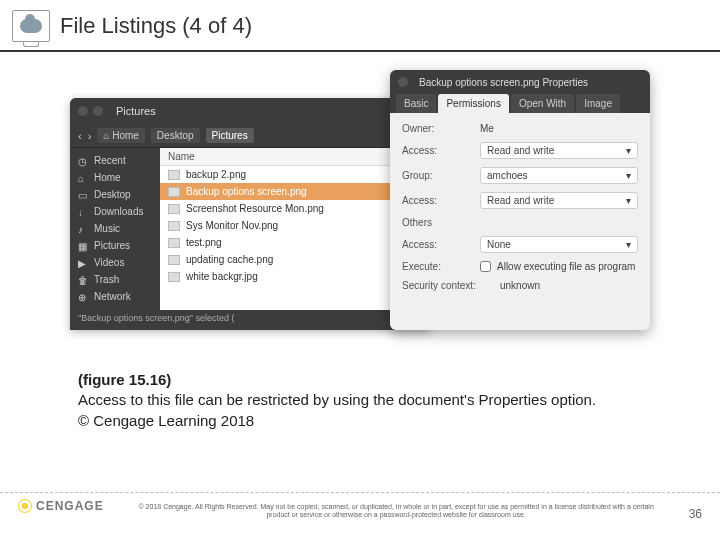 This screenshot has width=720, height=540. Describe the element at coordinates (83, 161) in the screenshot. I see `clock-icon: ◷` at that location.